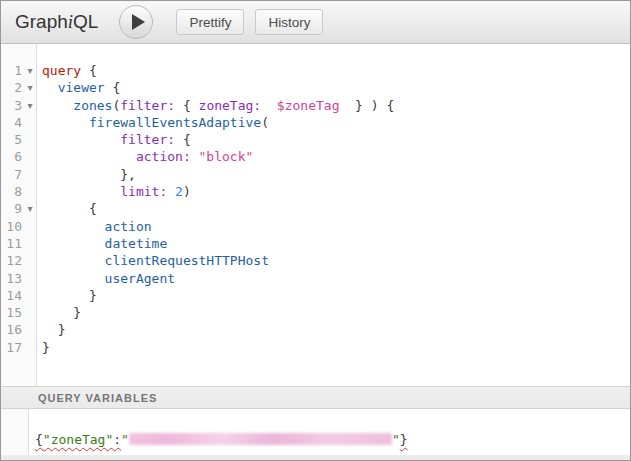 The height and width of the screenshot is (461, 631). I want to click on variables-title: QUERY VARIABLES, so click(98, 398).